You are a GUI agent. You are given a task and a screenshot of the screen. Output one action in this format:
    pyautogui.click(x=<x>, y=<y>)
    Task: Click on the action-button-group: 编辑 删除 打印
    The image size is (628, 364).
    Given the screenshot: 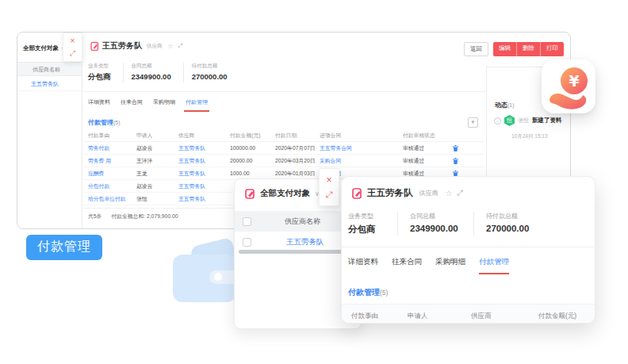 What is the action you would take?
    pyautogui.click(x=528, y=49)
    